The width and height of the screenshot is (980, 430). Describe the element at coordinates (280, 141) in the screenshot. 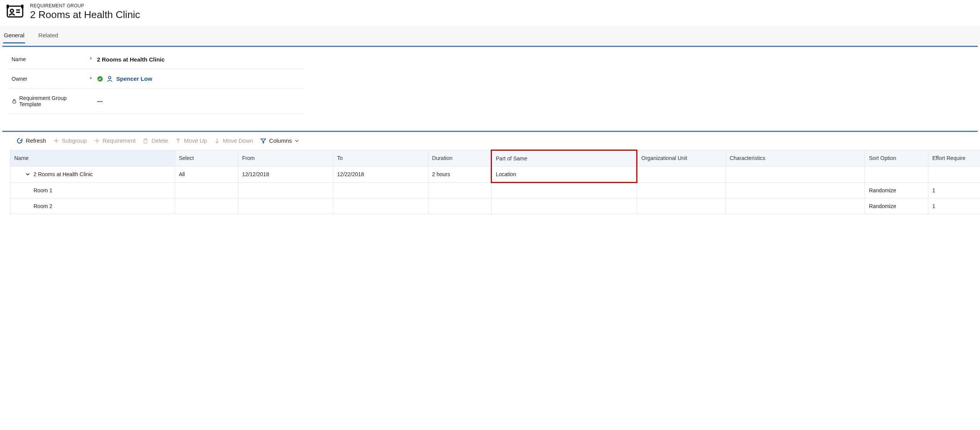

I see `columns-label: Columns` at that location.